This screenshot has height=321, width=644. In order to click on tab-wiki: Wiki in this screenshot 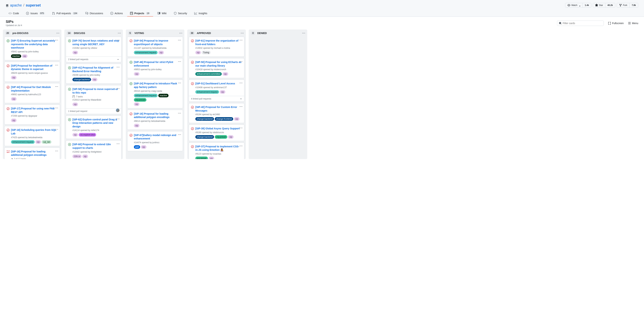, I will do `click(162, 14)`.